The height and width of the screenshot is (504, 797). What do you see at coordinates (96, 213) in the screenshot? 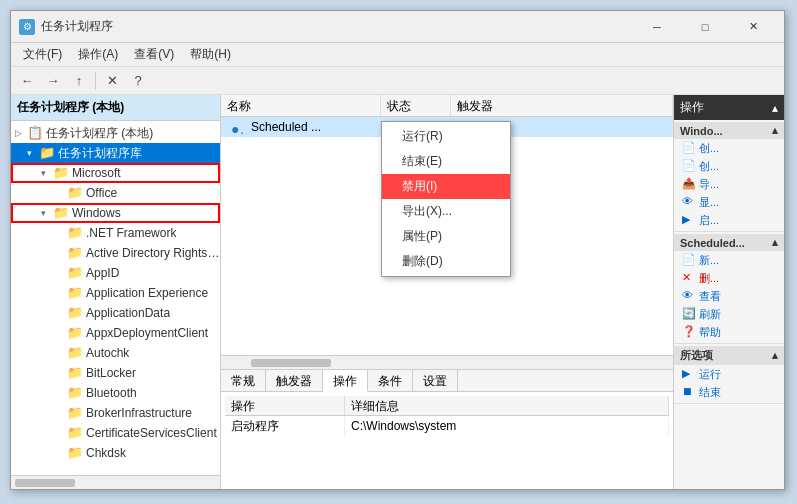
I see `tree-label: Windows` at bounding box center [96, 213].